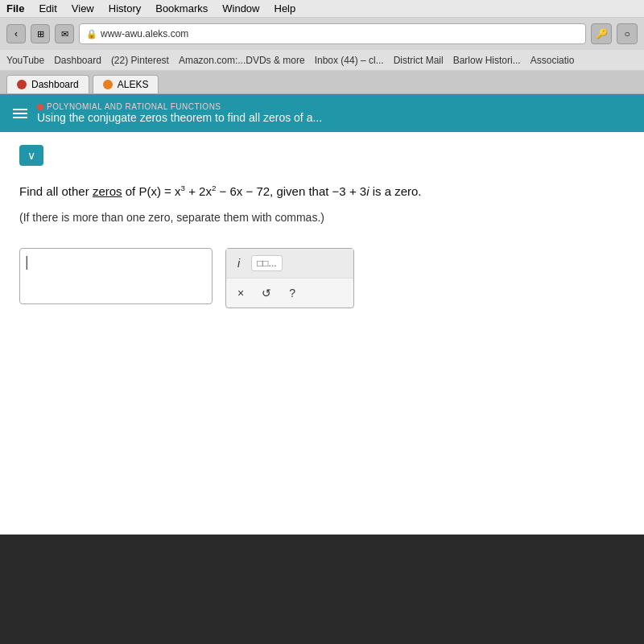 This screenshot has width=644, height=644. I want to click on lock-icon: 🔒, so click(92, 34).